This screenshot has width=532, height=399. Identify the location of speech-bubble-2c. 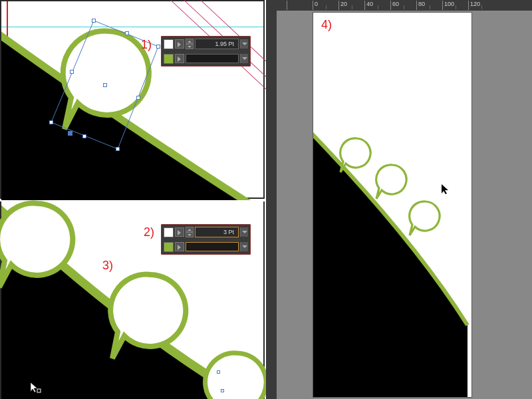
(237, 374).